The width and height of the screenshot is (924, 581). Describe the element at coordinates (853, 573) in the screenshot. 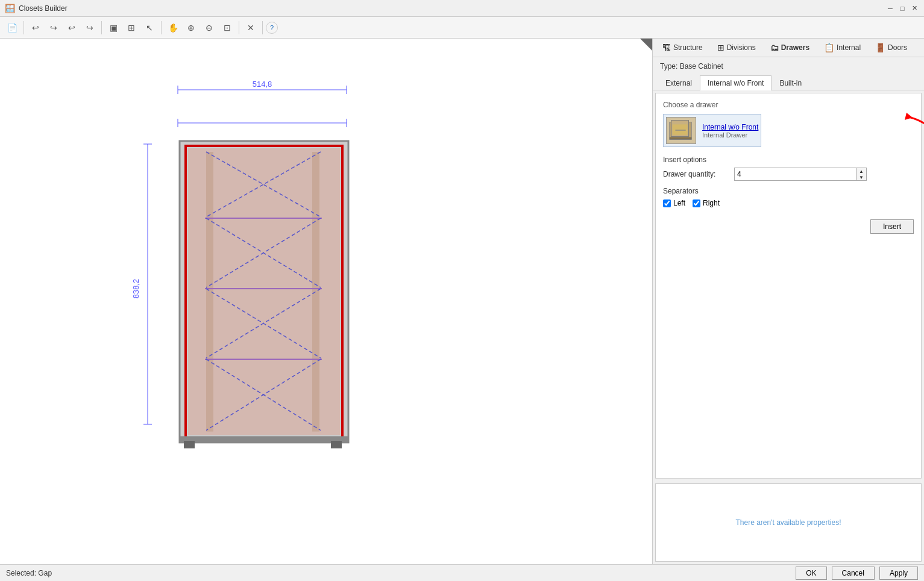

I see `cancel-button: Cancel` at that location.